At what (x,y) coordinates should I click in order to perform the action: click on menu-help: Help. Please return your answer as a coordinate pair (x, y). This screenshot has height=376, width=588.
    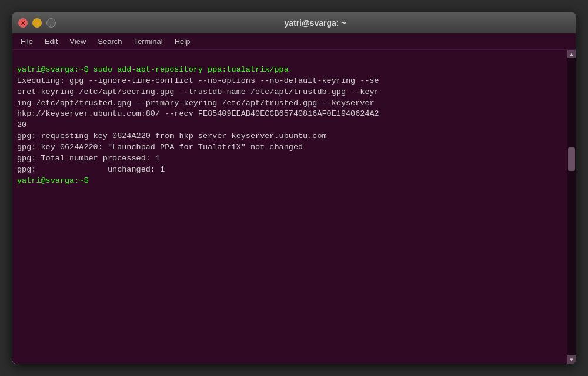
    Looking at the image, I should click on (182, 41).